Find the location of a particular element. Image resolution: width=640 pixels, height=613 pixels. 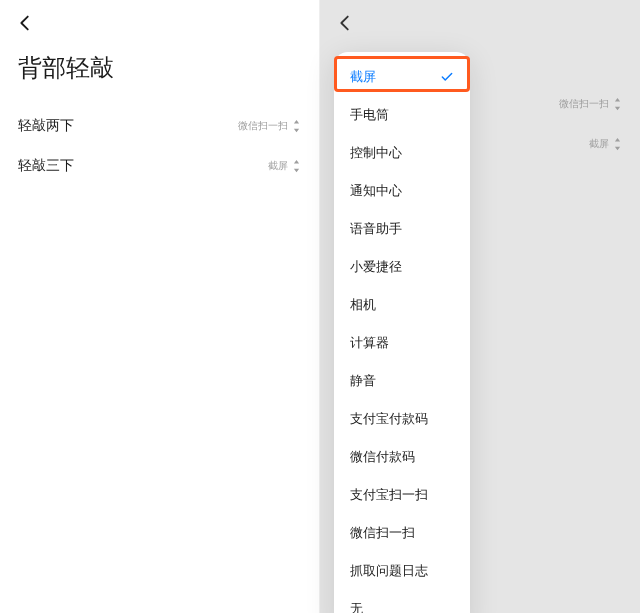

action-option-label: 语音助手 is located at coordinates (376, 229).